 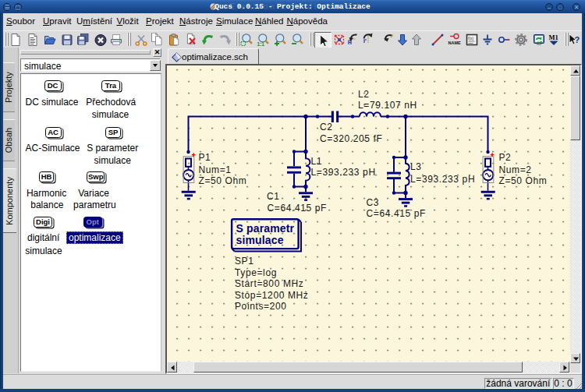 What do you see at coordinates (351, 139) in the screenshot?
I see `svg-text: C=320.205 fF` at bounding box center [351, 139].